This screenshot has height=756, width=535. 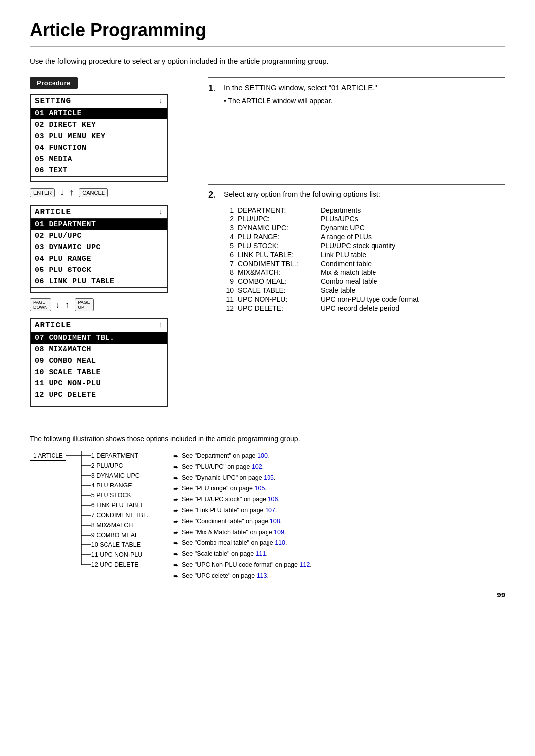 What do you see at coordinates (229, 308) in the screenshot?
I see `opt-num-12: 12` at bounding box center [229, 308].